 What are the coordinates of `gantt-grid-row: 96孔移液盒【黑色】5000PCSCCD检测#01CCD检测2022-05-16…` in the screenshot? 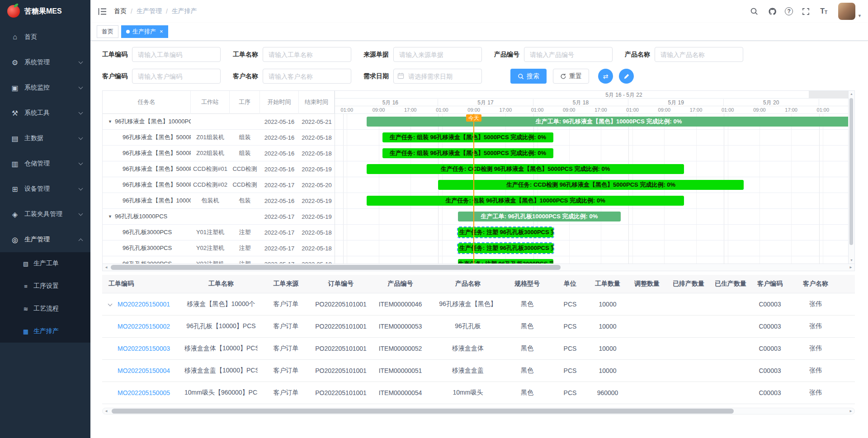 It's located at (219, 169).